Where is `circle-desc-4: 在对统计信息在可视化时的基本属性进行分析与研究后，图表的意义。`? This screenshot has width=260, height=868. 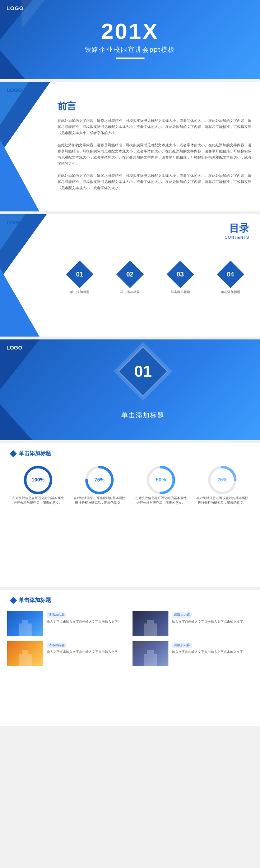 circle-desc-4: 在对统计信息在可视化时的基本属性进行分析与研究后，图表的意义。 is located at coordinates (222, 501).